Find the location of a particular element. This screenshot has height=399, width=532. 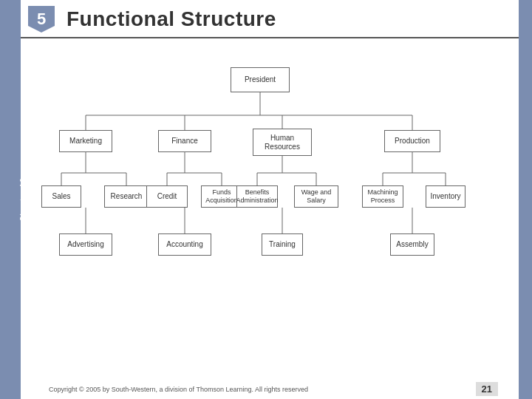

node-assembly: Assembly is located at coordinates (412, 245).